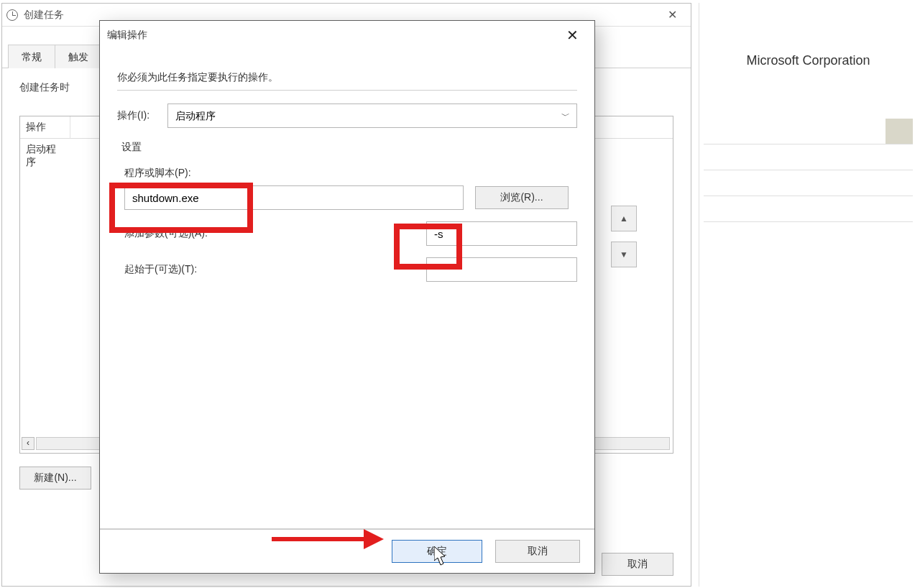 This screenshot has width=920, height=588. I want to click on cell-action: 启动程序, so click(45, 156).